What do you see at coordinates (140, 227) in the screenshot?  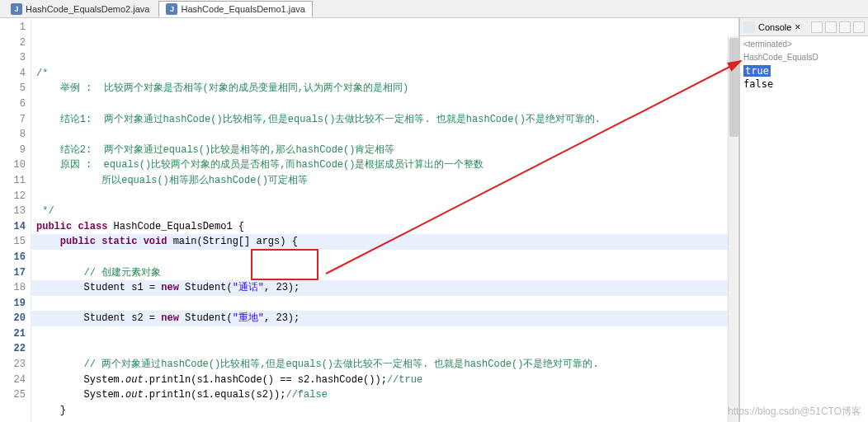 I see `code-line: public class HashCode_EqualsDemo1 {` at bounding box center [140, 227].